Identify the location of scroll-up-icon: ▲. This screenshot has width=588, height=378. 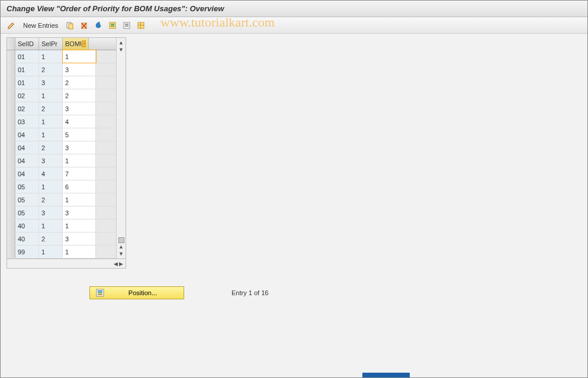
(121, 43).